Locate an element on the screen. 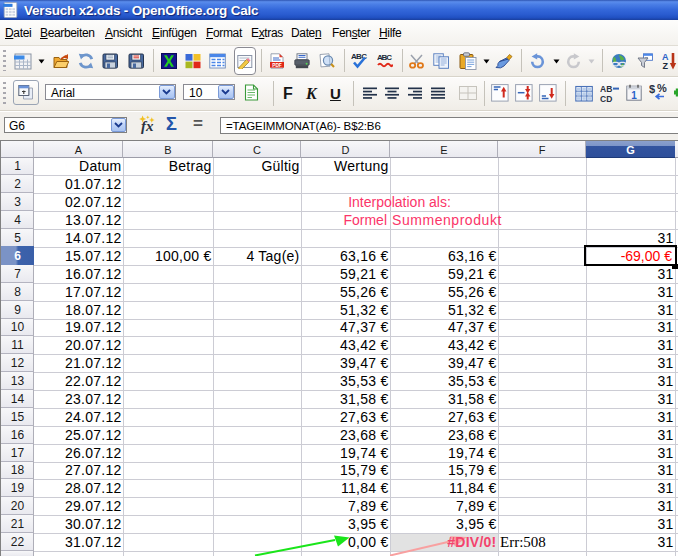  svg-text: PDF is located at coordinates (277, 66).